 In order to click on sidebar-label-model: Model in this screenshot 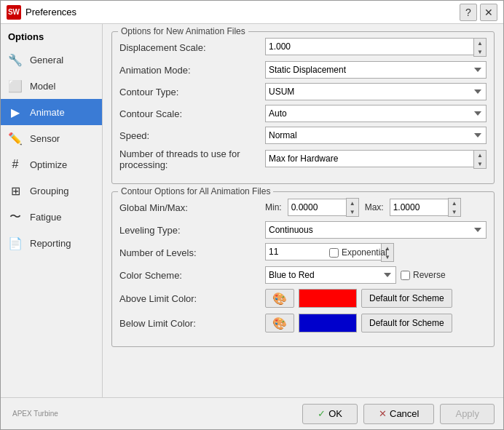, I will do `click(42, 86)`.